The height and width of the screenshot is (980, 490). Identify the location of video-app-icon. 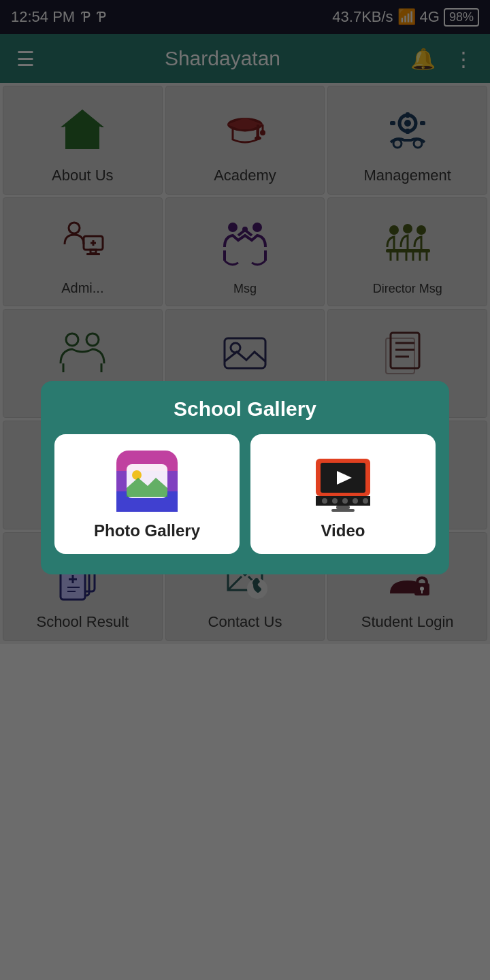
(343, 481).